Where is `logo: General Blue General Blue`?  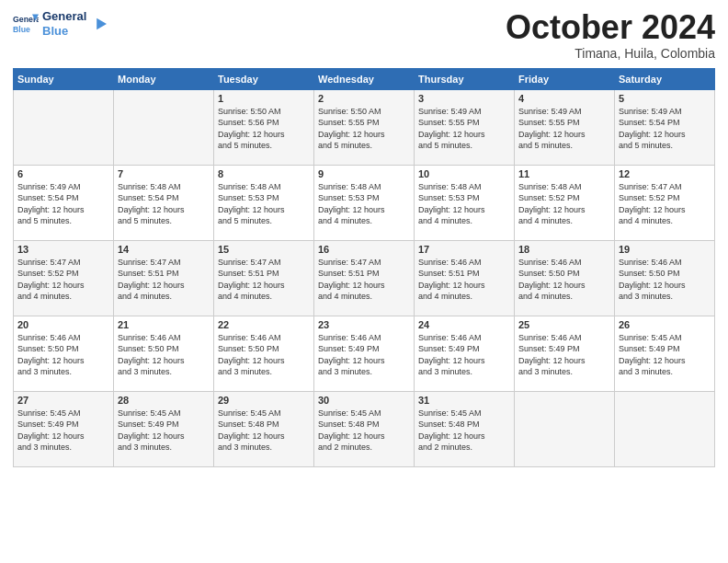
logo: General Blue General Blue is located at coordinates (60, 24).